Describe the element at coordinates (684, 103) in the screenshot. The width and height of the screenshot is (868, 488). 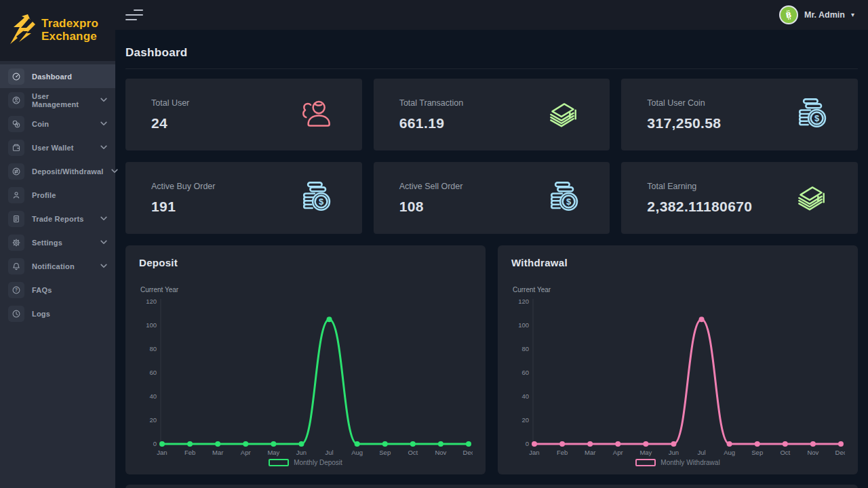
I see `stat-card-label: Total User Coin` at that location.